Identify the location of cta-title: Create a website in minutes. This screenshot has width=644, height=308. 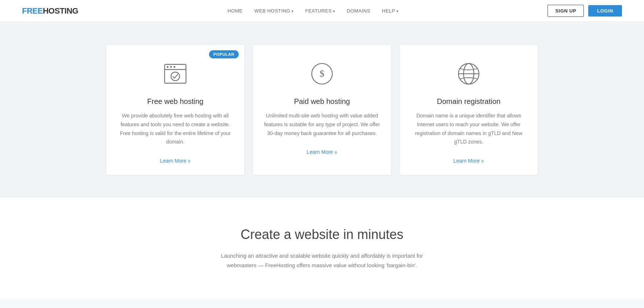
(322, 235).